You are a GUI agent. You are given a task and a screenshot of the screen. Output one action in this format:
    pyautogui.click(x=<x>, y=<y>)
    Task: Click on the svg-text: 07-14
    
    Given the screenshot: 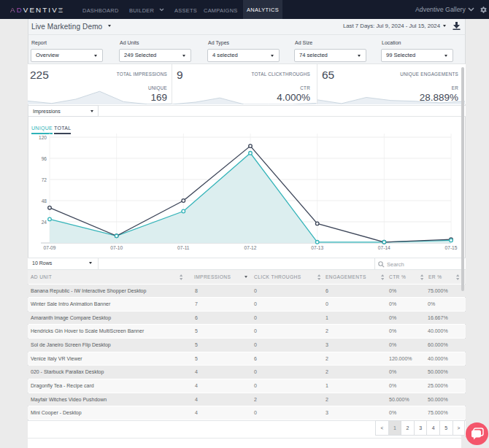 What is the action you would take?
    pyautogui.click(x=384, y=248)
    